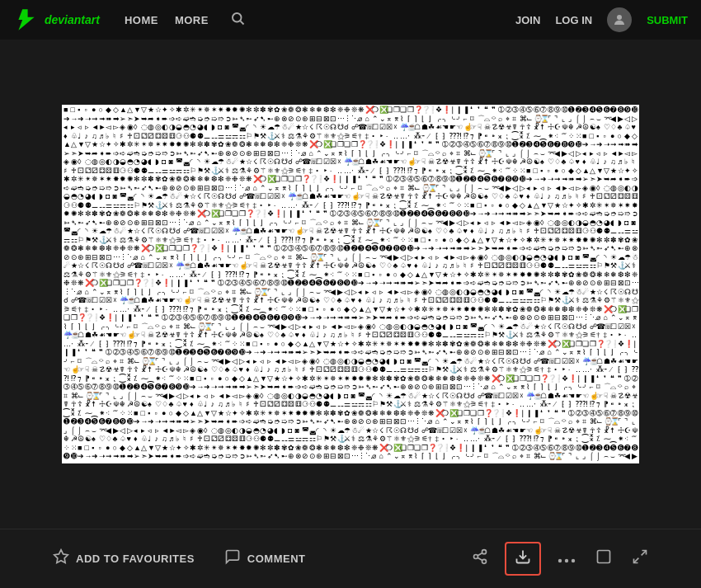 Image resolution: width=701 pixels, height=588 pixels. Describe the element at coordinates (238, 20) in the screenshot. I see `search-icon` at that location.